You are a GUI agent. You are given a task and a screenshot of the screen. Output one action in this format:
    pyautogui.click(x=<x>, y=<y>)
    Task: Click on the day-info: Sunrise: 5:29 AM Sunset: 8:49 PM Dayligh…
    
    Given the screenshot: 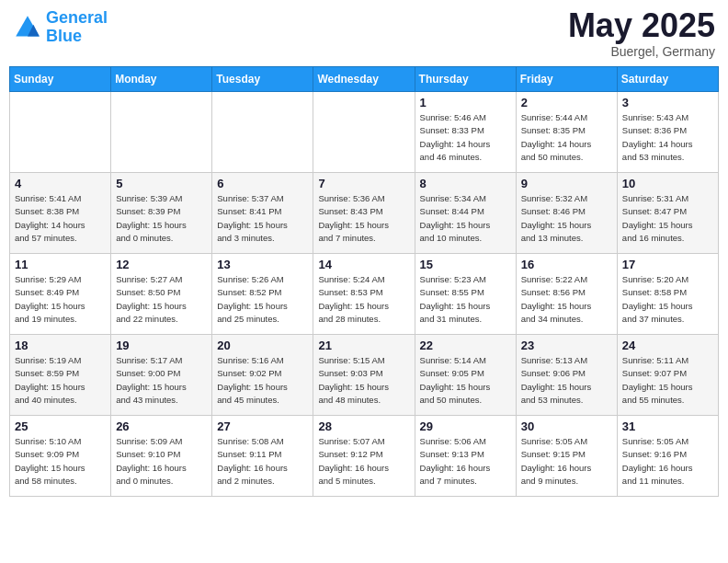 What is the action you would take?
    pyautogui.click(x=61, y=300)
    